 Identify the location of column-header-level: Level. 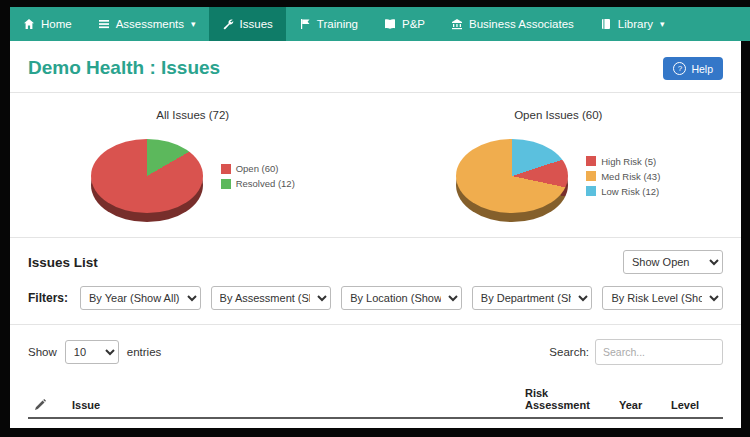
(694, 400).